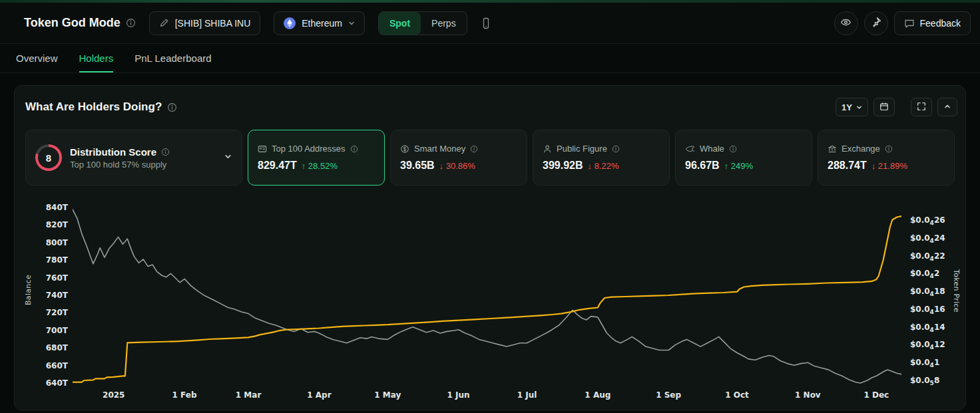 The image size is (980, 413). What do you see at coordinates (309, 149) in the screenshot?
I see `metric-label: Top 100 Addresses` at bounding box center [309, 149].